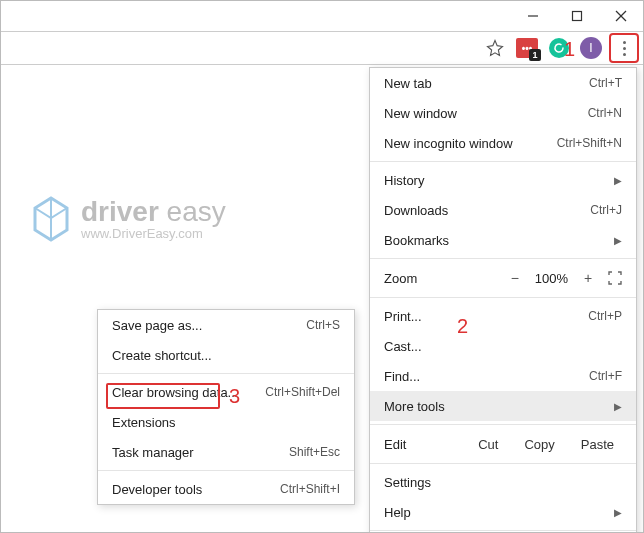  What do you see at coordinates (503, 376) in the screenshot?
I see `menu-find: Find...Ctrl+F` at bounding box center [503, 376].